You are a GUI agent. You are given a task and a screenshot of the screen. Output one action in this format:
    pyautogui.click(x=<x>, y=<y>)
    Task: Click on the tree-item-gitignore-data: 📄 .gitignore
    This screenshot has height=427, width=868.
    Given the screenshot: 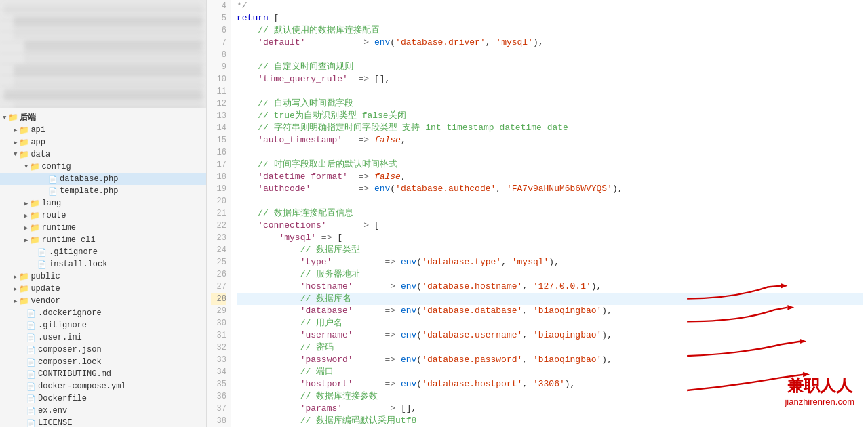 What is the action you would take?
    pyautogui.click(x=103, y=252)
    